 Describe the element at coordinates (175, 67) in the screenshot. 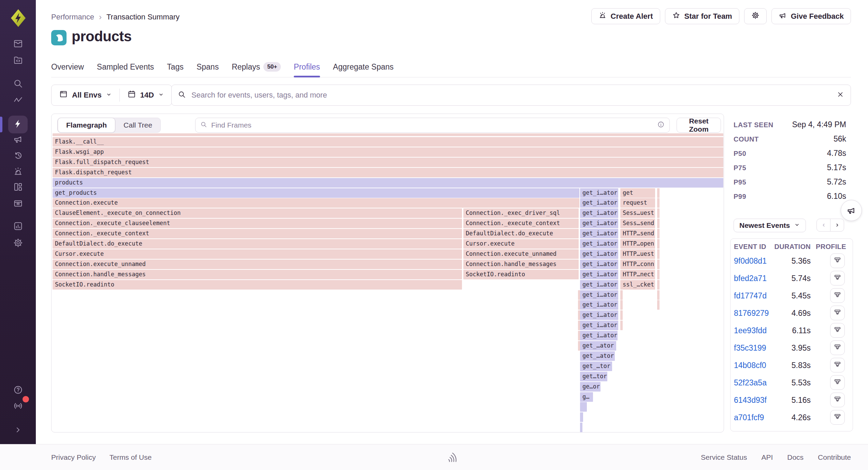

I see `tab-tags: Tags` at that location.